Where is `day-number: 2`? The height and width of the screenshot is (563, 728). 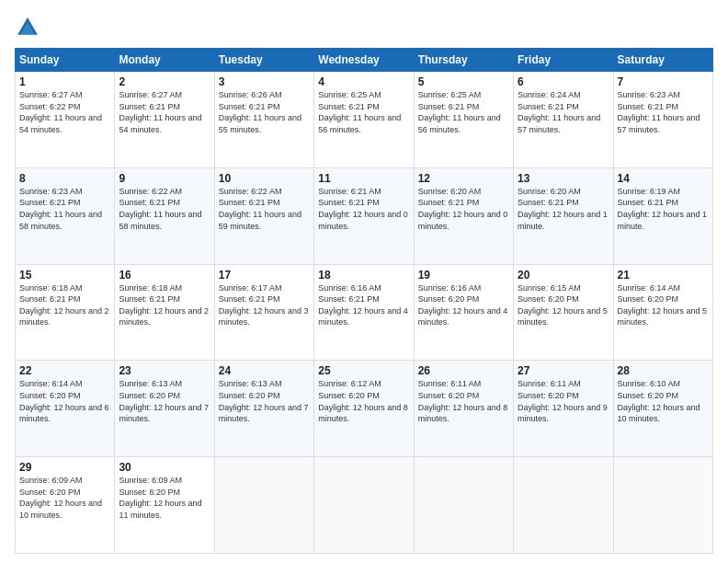 day-number: 2 is located at coordinates (164, 82).